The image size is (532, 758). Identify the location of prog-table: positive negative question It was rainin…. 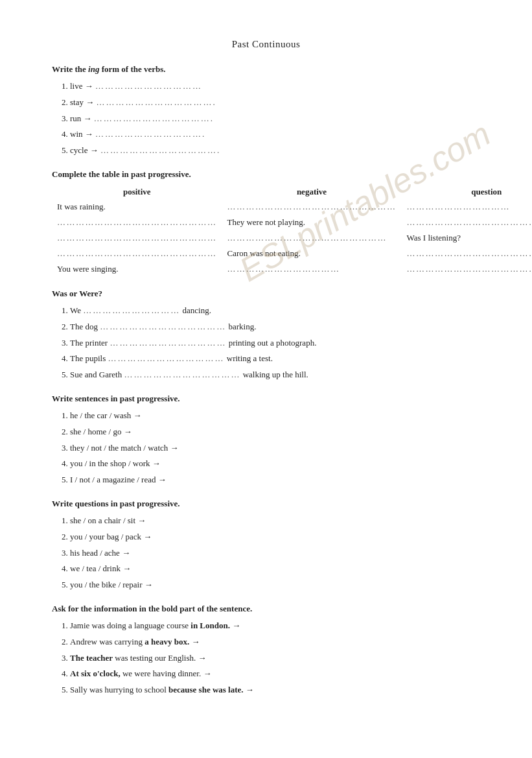
(292, 231).